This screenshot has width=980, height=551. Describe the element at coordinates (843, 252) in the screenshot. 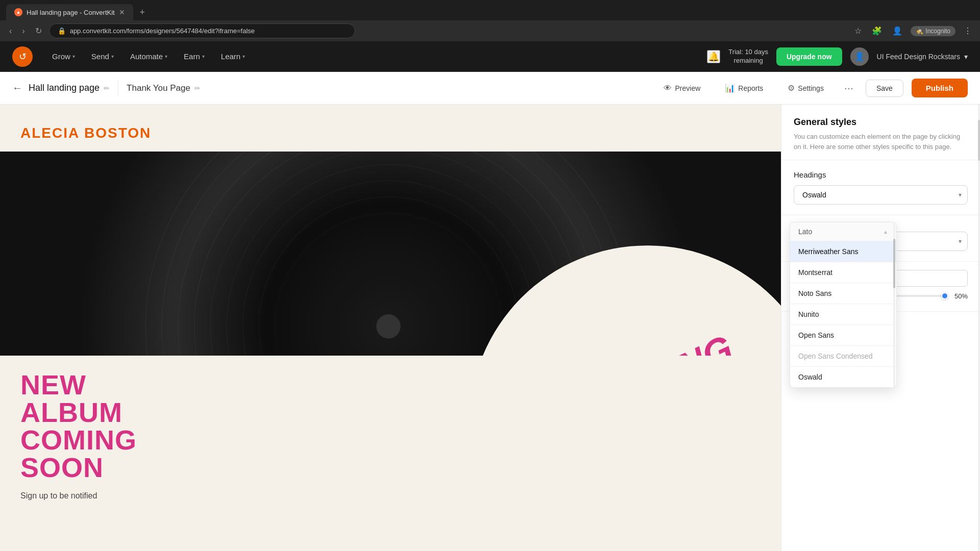

I see `dropdown-merriweather-item: Merriweather Sans` at that location.